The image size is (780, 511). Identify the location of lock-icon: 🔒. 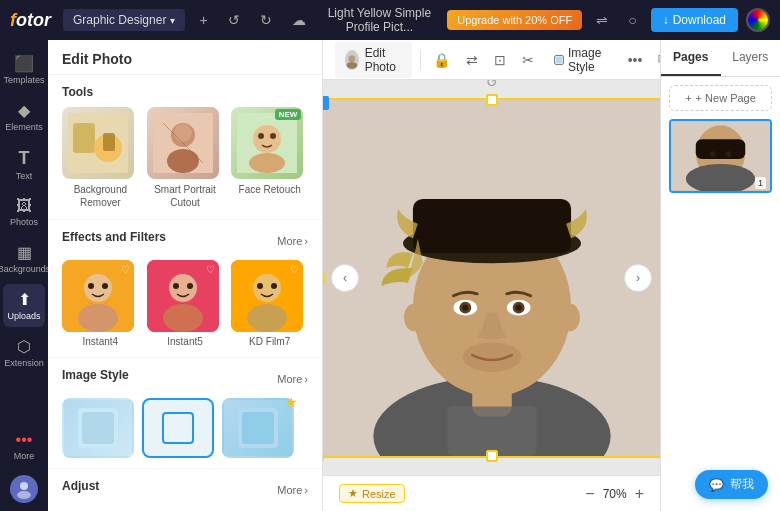
(442, 60).